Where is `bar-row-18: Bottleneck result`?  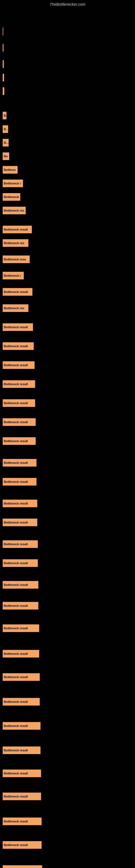
bar-row-18: Bottleneck result is located at coordinates (17, 292).